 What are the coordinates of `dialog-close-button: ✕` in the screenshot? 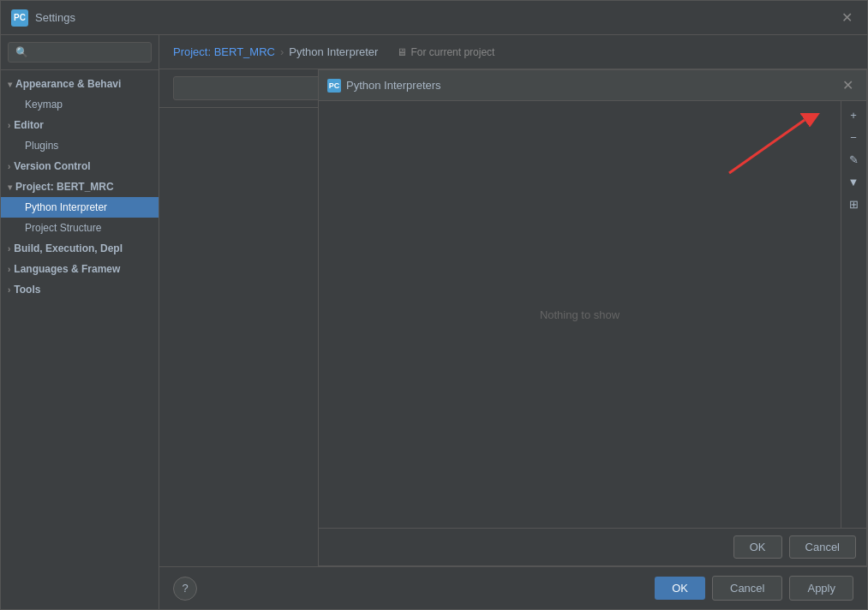 It's located at (847, 86).